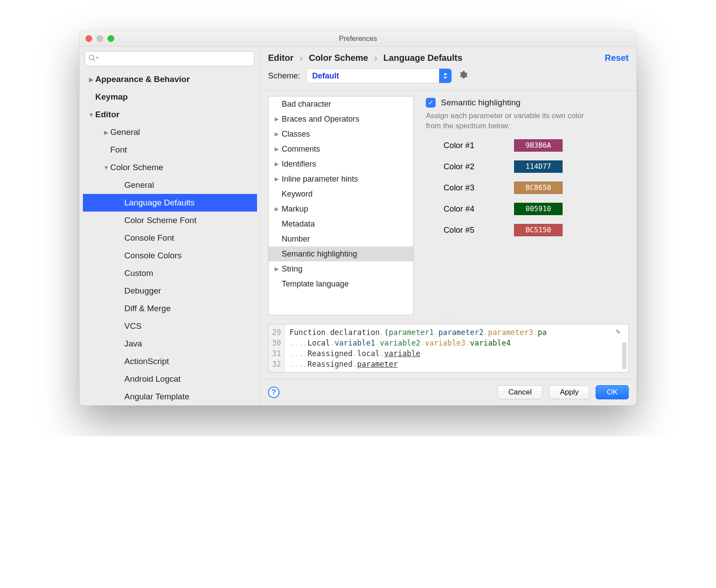 This screenshot has height=588, width=716. Describe the element at coordinates (624, 356) in the screenshot. I see `scrollbar` at that location.